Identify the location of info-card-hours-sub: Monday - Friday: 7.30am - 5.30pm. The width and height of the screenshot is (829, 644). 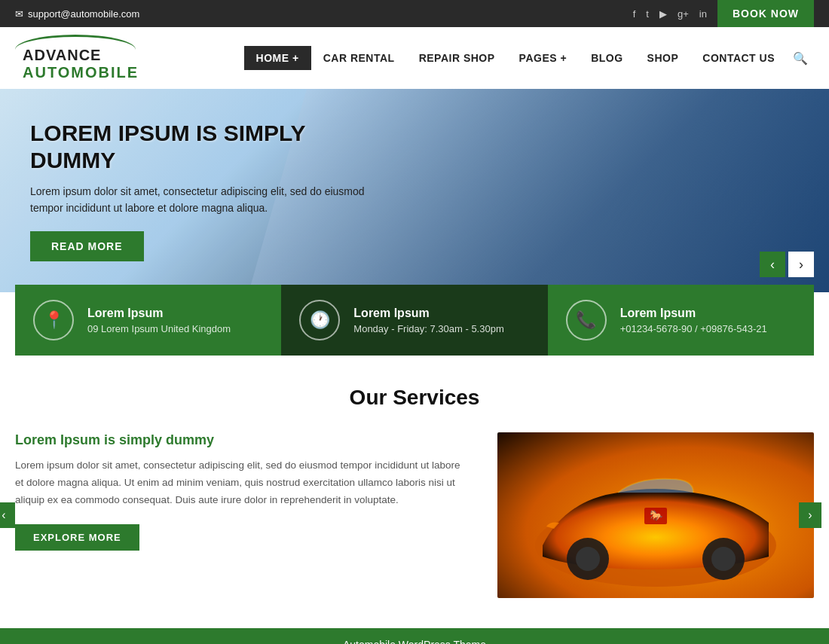
(428, 328).